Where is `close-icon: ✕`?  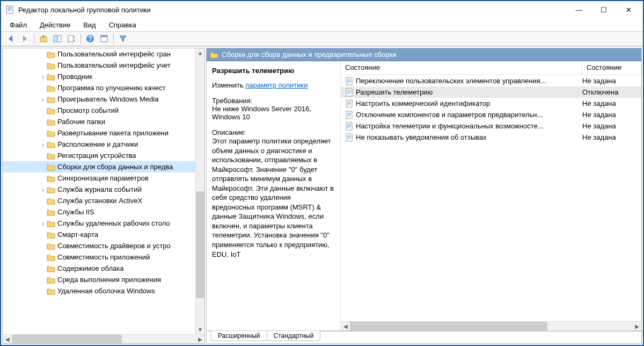
close-icon: ✕ is located at coordinates (629, 10).